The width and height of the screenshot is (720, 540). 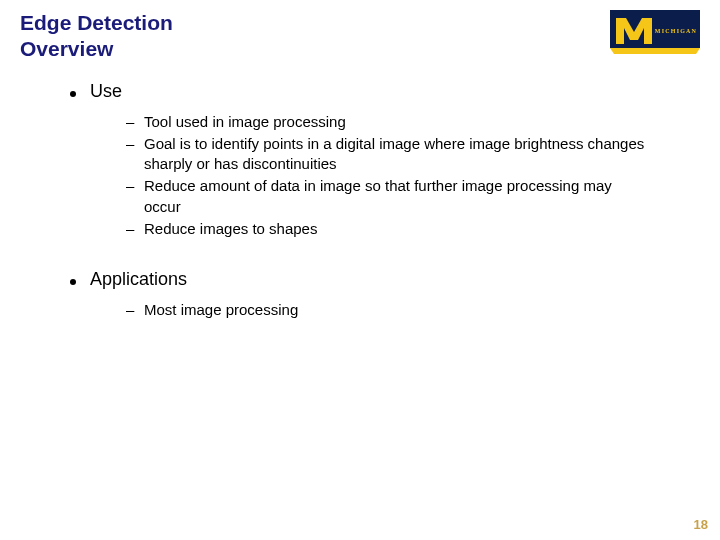 I want to click on section-heading: Use, so click(x=385, y=92).